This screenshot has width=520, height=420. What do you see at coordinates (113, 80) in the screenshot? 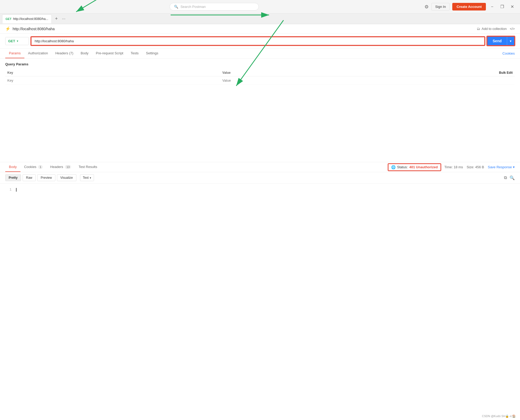
I see `key-input` at bounding box center [113, 80].